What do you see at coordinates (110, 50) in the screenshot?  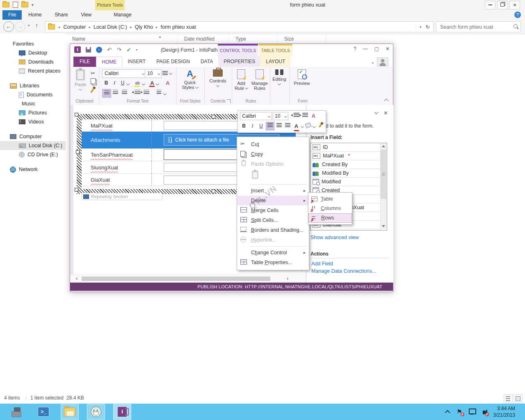 I see `undo-icon: ↶` at bounding box center [110, 50].